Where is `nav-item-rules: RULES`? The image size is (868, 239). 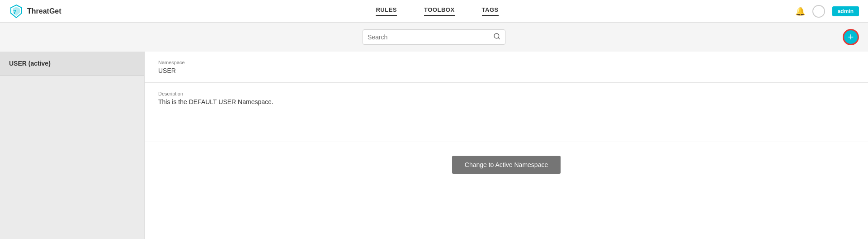 nav-item-rules: RULES is located at coordinates (386, 11).